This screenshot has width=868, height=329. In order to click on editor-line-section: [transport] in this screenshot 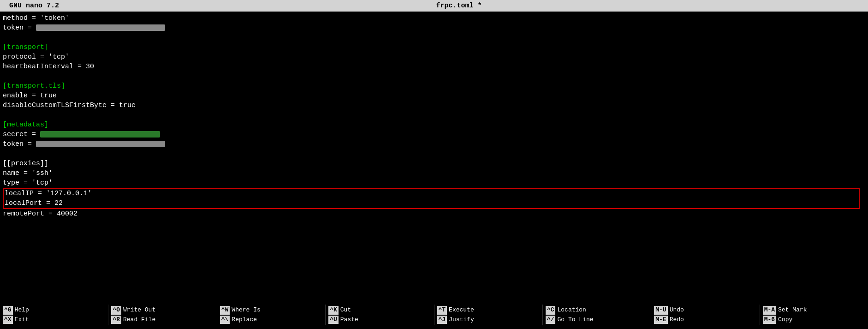, I will do `click(434, 47)`.